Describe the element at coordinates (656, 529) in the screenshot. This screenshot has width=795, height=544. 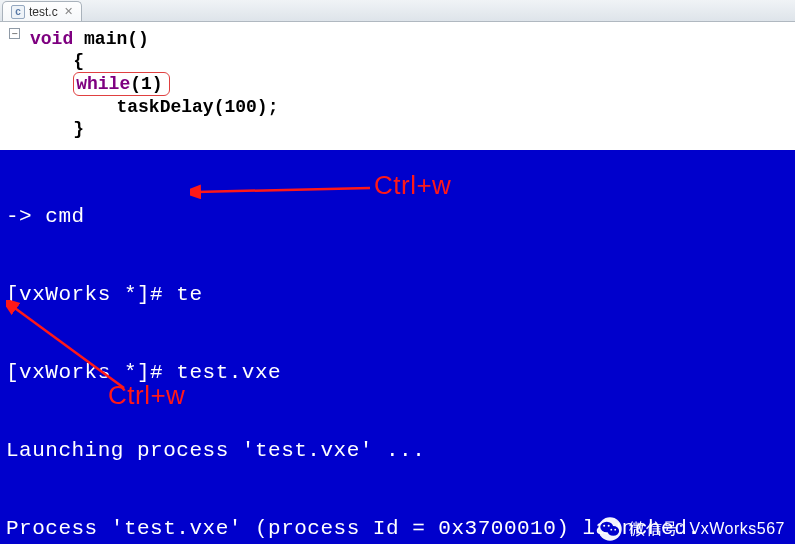
I see `watermark-label: 微信号:` at that location.